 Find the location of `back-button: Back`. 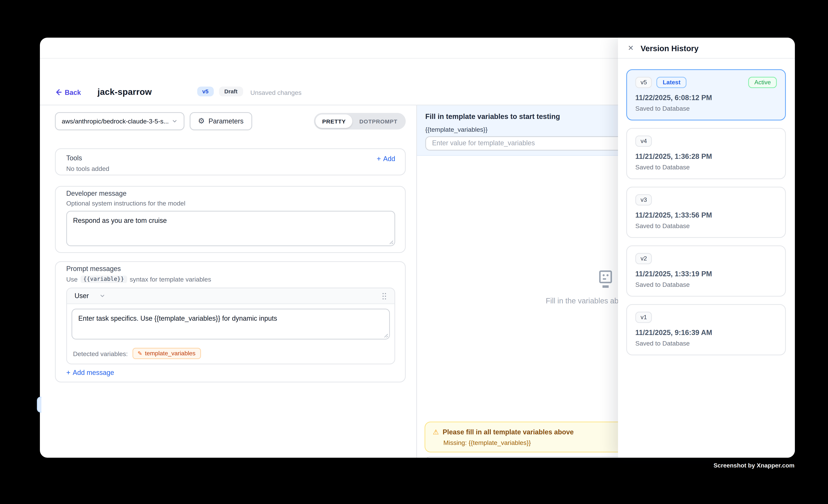

back-button: Back is located at coordinates (68, 92).